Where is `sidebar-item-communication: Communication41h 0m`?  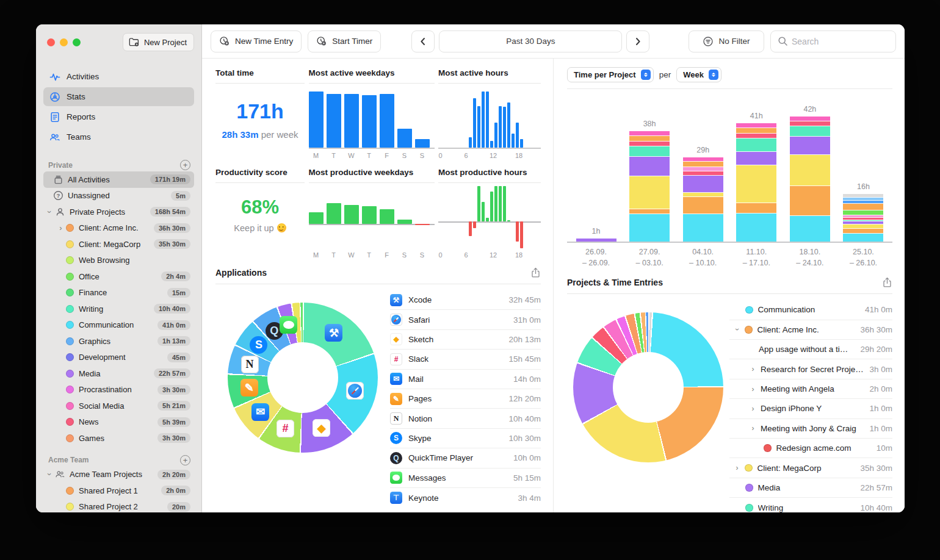
sidebar-item-communication: Communication41h 0m is located at coordinates (118, 326).